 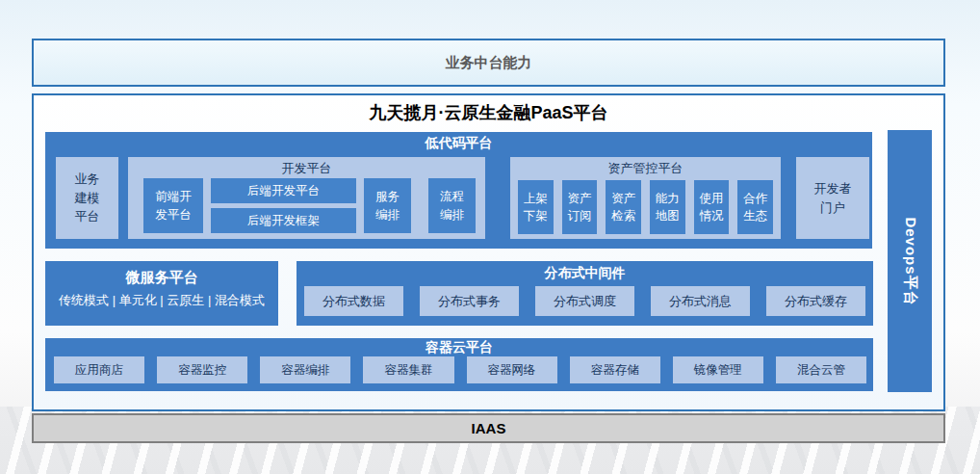 I want to click on container-cloud-platform-section: 容器云平台 应用商店容器监控容器编排容器集群容器网络容器存储镜像管理混合云管, so click(x=459, y=364).